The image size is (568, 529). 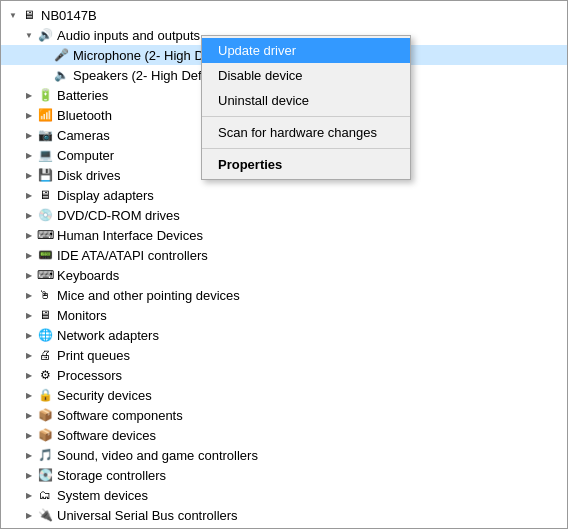 What do you see at coordinates (284, 15) in the screenshot?
I see `tree-item-root: 🖥NB0147B` at bounding box center [284, 15].